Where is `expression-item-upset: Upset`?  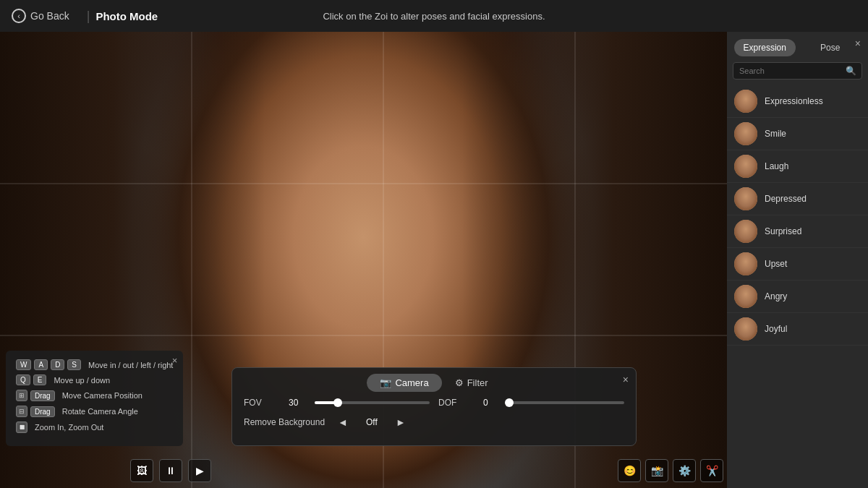 expression-item-upset: Upset is located at coordinates (797, 265).